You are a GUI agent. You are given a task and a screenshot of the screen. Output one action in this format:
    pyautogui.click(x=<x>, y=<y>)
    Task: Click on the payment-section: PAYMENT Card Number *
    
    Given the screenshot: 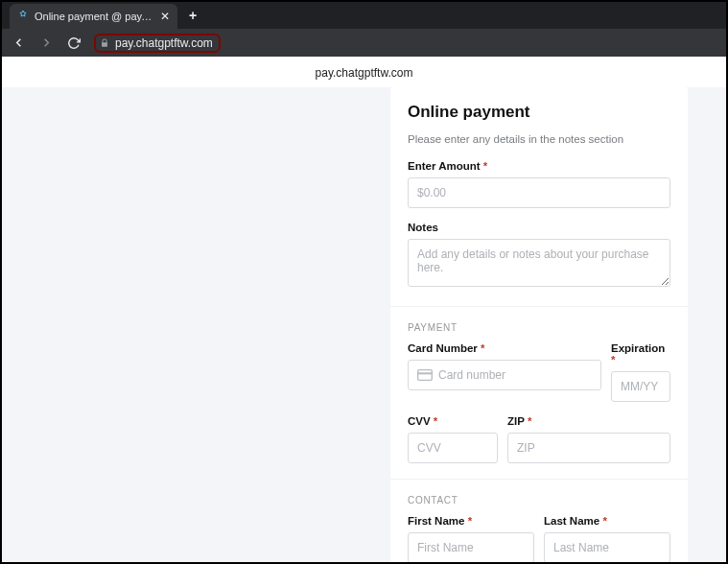 What is the action you would take?
    pyautogui.click(x=539, y=393)
    